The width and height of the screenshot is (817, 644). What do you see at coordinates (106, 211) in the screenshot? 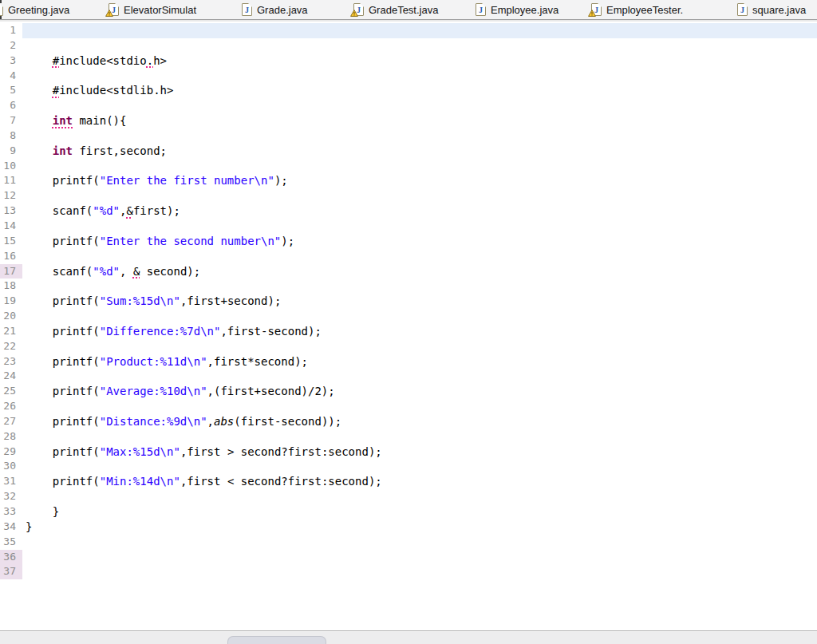
I see `code-segment: "%d"` at bounding box center [106, 211].